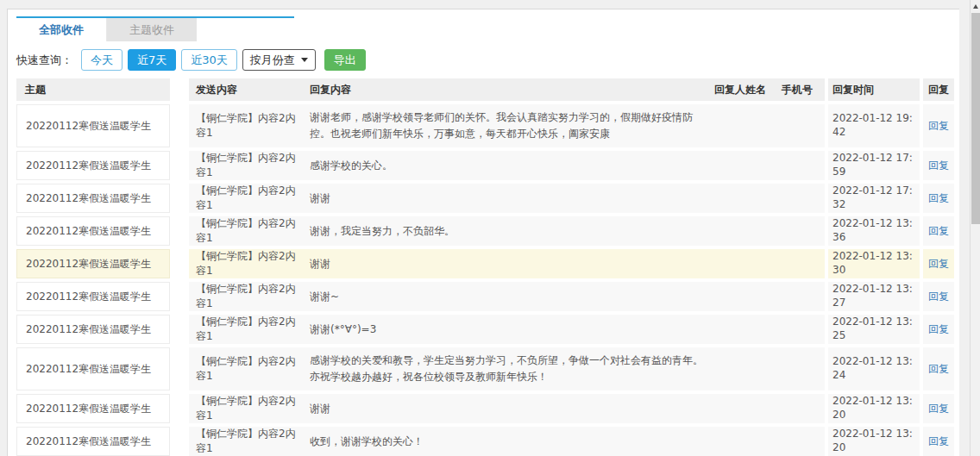  I want to click on scroll-up-arrow-icon, so click(975, 6).